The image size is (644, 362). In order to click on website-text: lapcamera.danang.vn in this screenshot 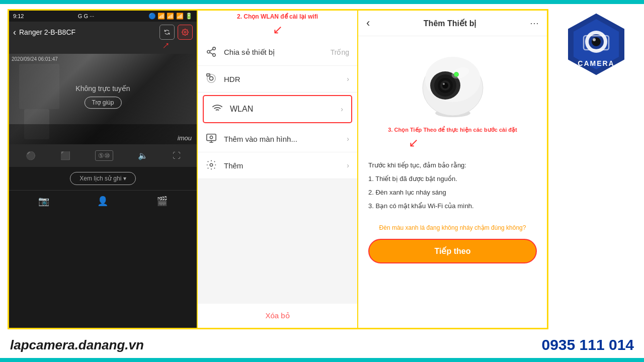, I will do `click(77, 345)`.